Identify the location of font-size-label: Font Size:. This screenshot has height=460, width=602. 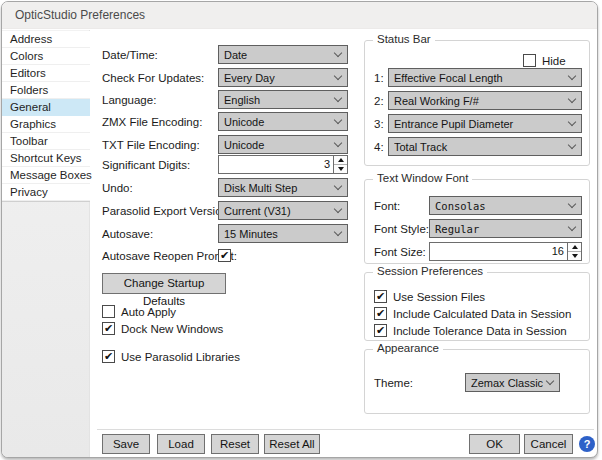
(402, 252).